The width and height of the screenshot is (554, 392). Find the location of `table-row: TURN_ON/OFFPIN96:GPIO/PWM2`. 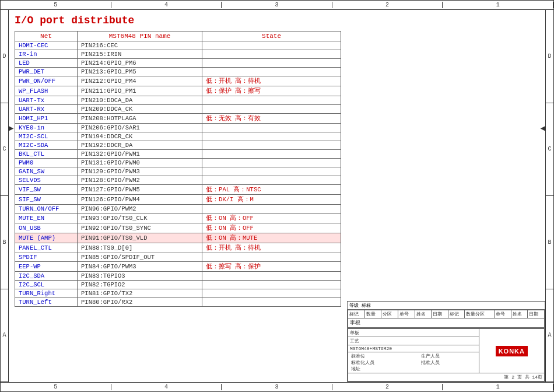

table-row: TURN_ON/OFFPIN96:GPIO/PWM2 is located at coordinates (178, 209).